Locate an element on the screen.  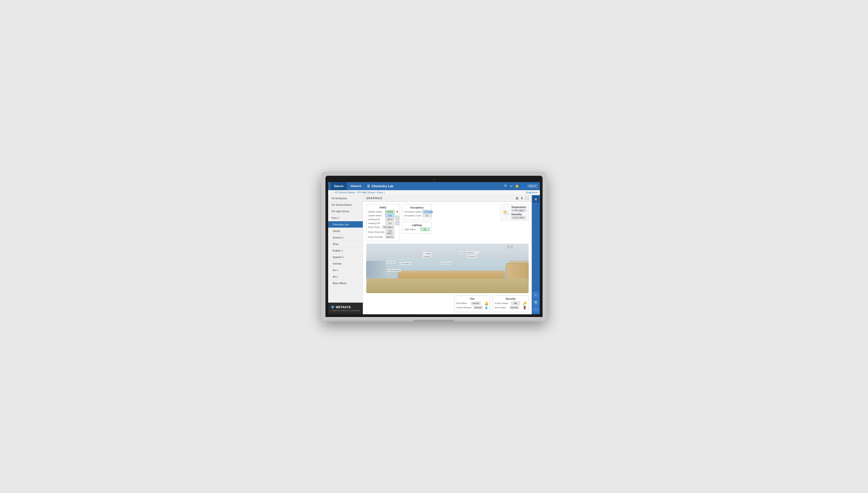
security-door-status-row: Door Status Normal 🚪 is located at coordinates (511, 307).